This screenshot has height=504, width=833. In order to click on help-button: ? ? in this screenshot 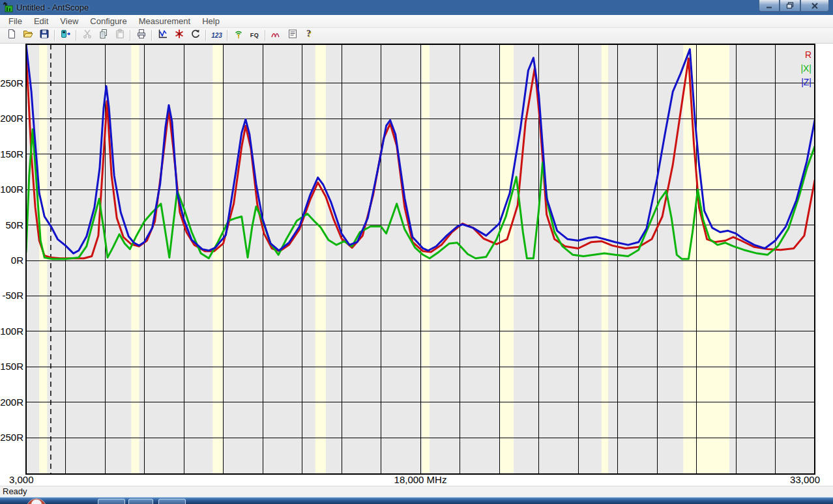, I will do `click(309, 35)`.